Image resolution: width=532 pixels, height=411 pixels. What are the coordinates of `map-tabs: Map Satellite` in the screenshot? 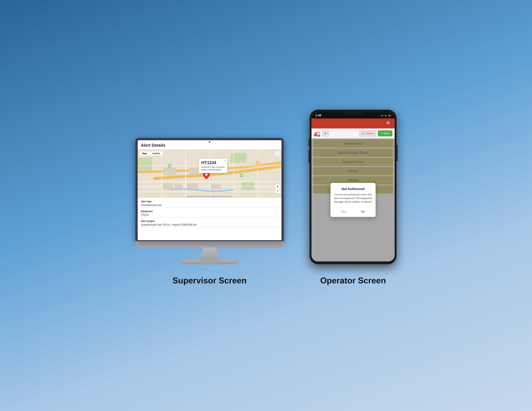 It's located at (151, 153).